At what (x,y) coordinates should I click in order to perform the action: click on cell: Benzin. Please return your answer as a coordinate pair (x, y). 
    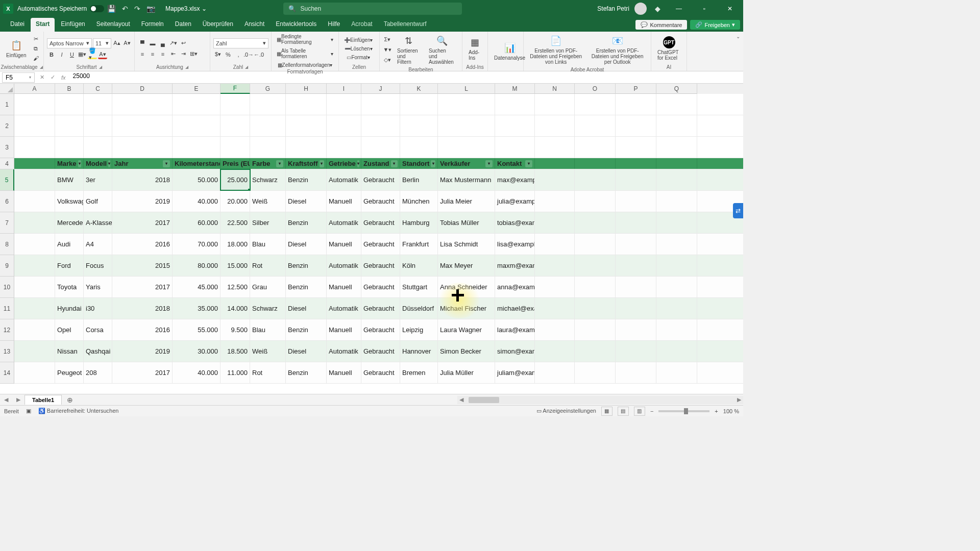
    Looking at the image, I should click on (306, 222).